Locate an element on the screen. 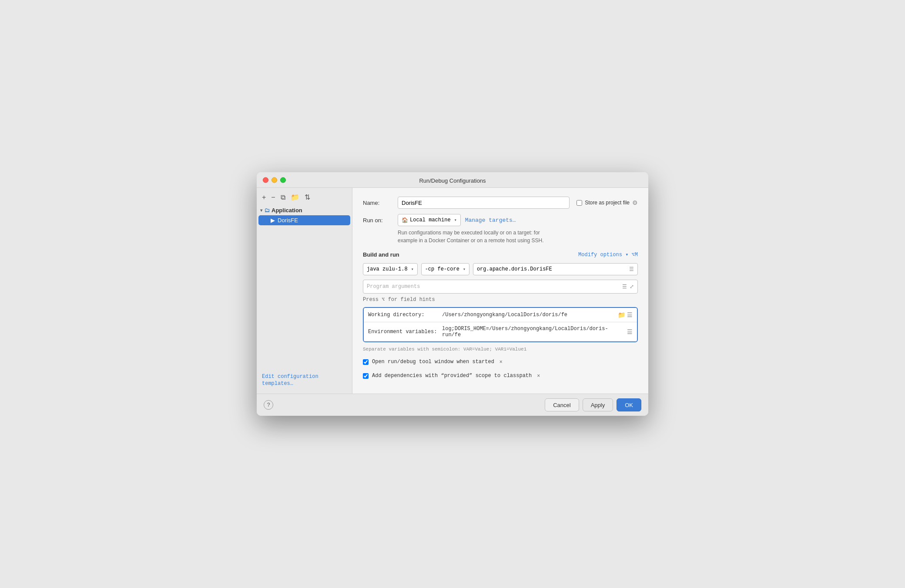  run-on-row: Run on: 🏠 Local machine ▾ Manage targets… is located at coordinates (500, 220).